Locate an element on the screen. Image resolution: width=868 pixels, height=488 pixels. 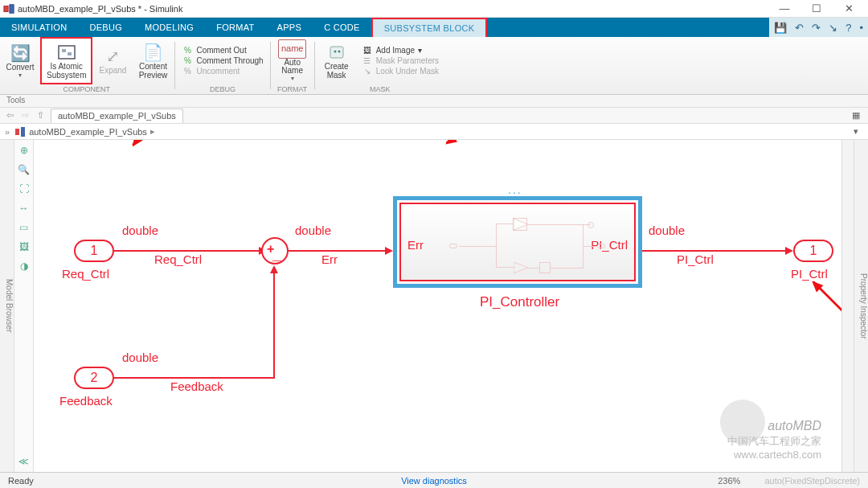
palette-select-icon: ↔ is located at coordinates (24, 208).